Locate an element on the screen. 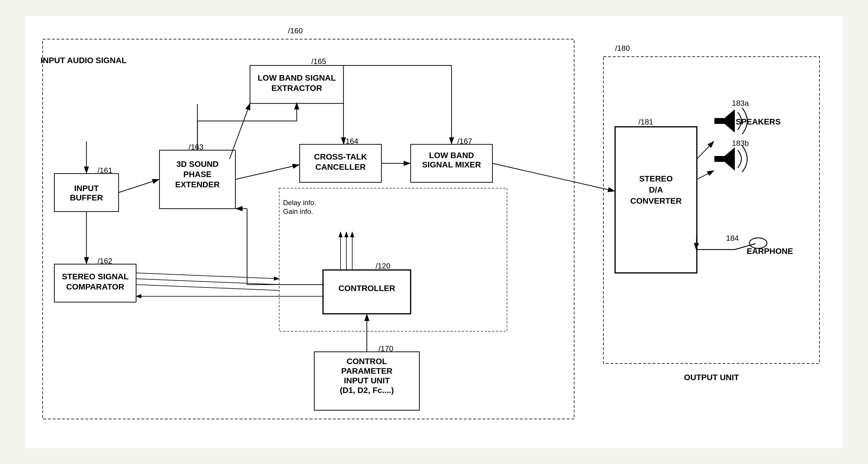  cpiu-label2: PARAMETER is located at coordinates (367, 371).